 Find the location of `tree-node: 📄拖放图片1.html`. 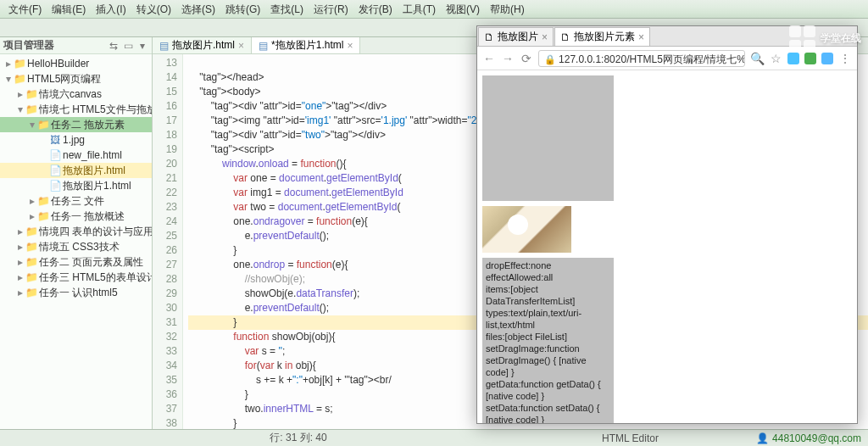

tree-node: 📄拖放图片1.html is located at coordinates (76, 186).